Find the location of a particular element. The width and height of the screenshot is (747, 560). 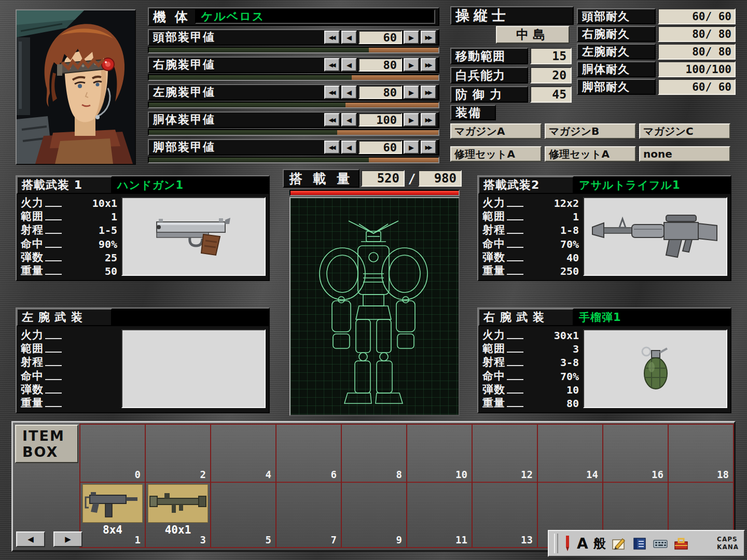

weapon-panel-title: 右 腕 武 装 is located at coordinates (526, 317).